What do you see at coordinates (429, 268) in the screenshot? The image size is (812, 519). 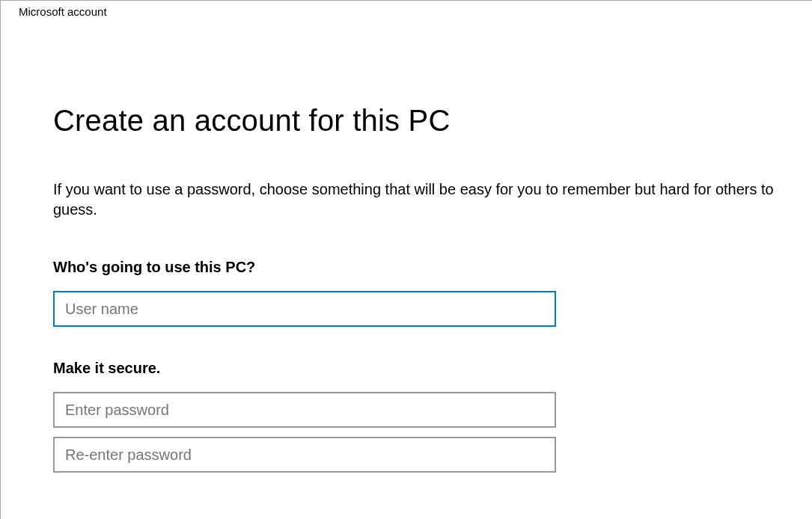 I see `username-label: Who's going to use this PC?` at bounding box center [429, 268].